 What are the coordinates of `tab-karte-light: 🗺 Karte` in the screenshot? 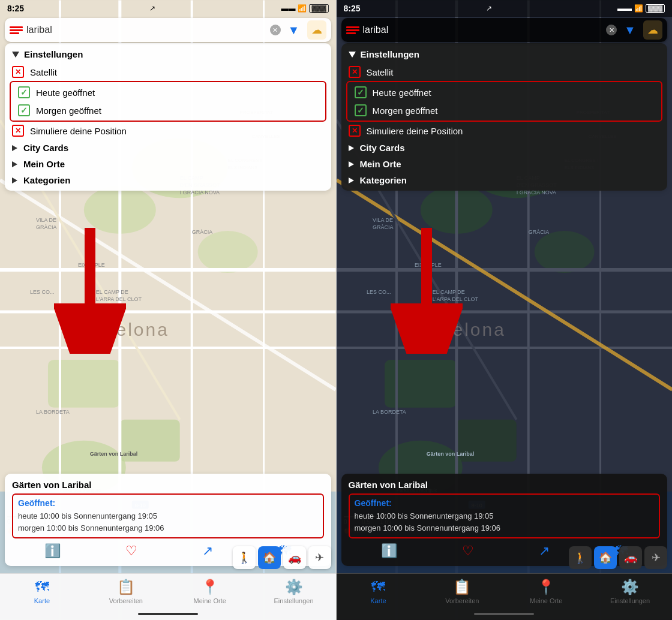 It's located at (42, 591).